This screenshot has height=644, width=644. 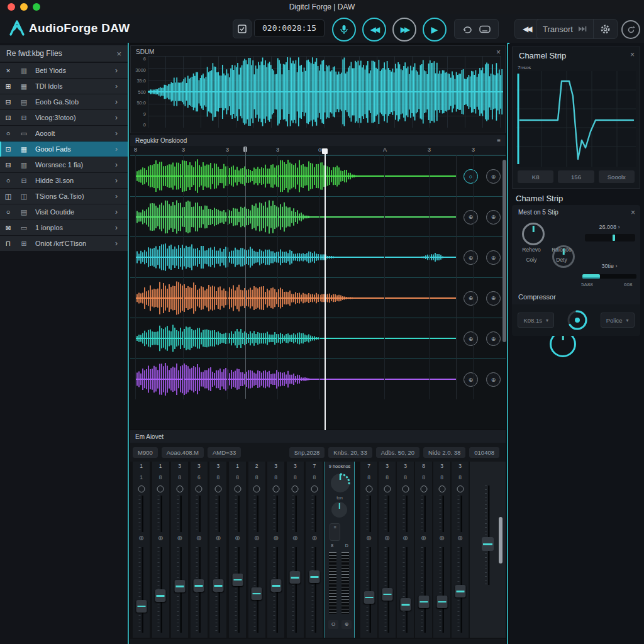 What do you see at coordinates (347, 625) in the screenshot?
I see `master-link-button: ⊕` at bounding box center [347, 625].